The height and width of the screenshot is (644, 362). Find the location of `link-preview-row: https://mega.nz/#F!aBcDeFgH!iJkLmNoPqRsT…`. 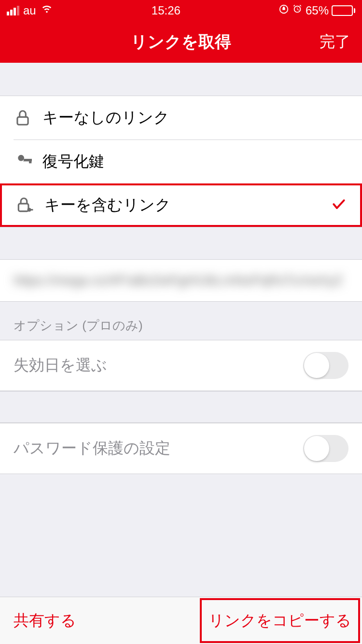

link-preview-row: https://mega.nz/#F!aBcDeFgH!iJkLmNoPqRsT… is located at coordinates (181, 280).